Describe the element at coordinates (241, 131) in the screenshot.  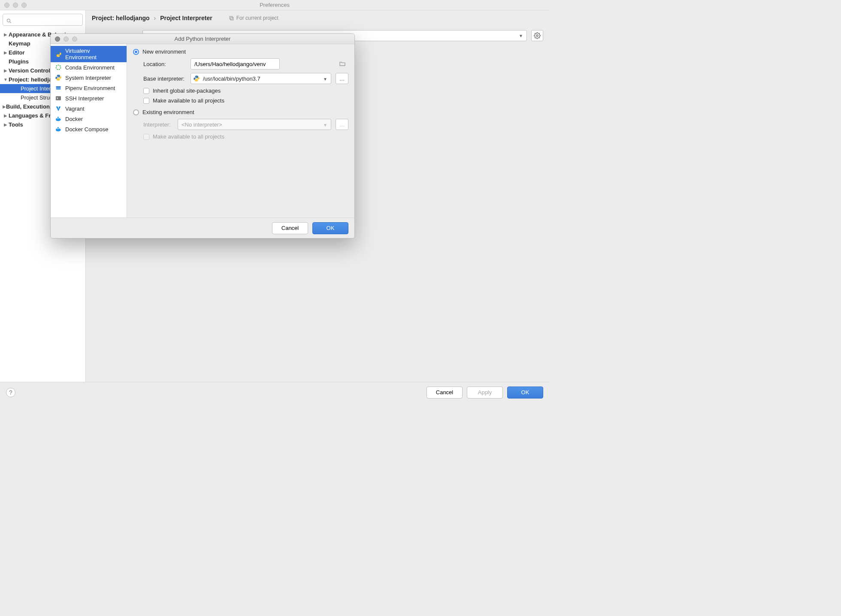
I see `interpreter-form: New environment Location: Base interpret…` at that location.